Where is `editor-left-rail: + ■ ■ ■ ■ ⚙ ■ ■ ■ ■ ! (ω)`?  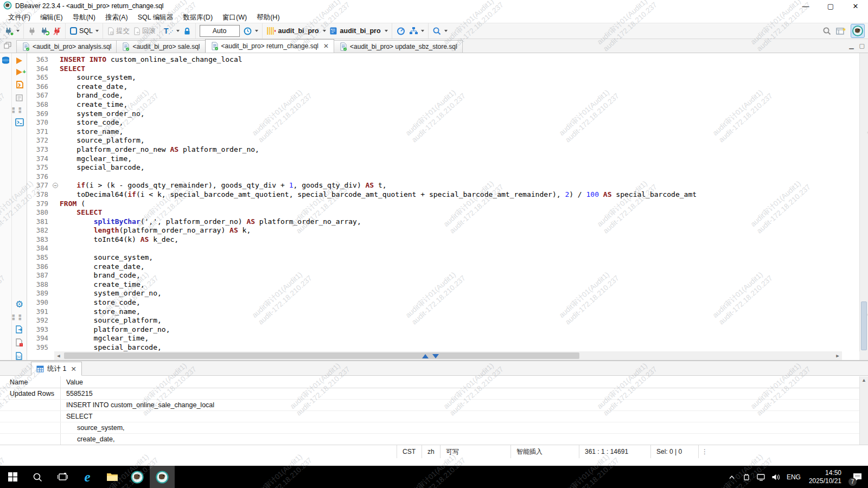 editor-left-rail: + ■ ■ ■ ■ ⚙ ■ ■ ■ ■ ! (ω) is located at coordinates (20, 207).